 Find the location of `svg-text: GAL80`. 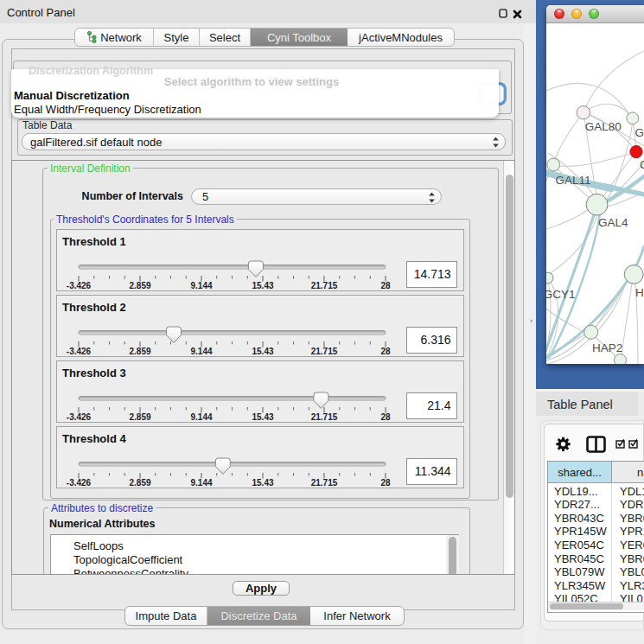

svg-text: GAL80 is located at coordinates (603, 126).